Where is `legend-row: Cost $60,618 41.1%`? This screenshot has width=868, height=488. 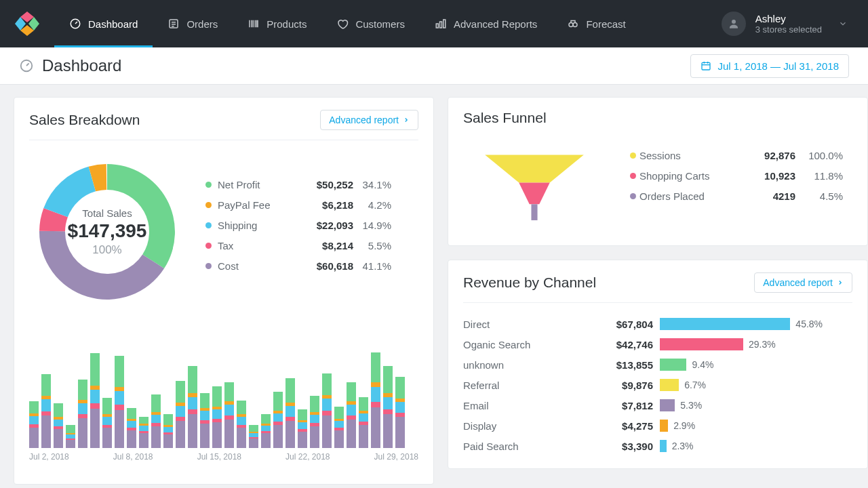
legend-row: Cost $60,618 41.1% is located at coordinates (312, 266).